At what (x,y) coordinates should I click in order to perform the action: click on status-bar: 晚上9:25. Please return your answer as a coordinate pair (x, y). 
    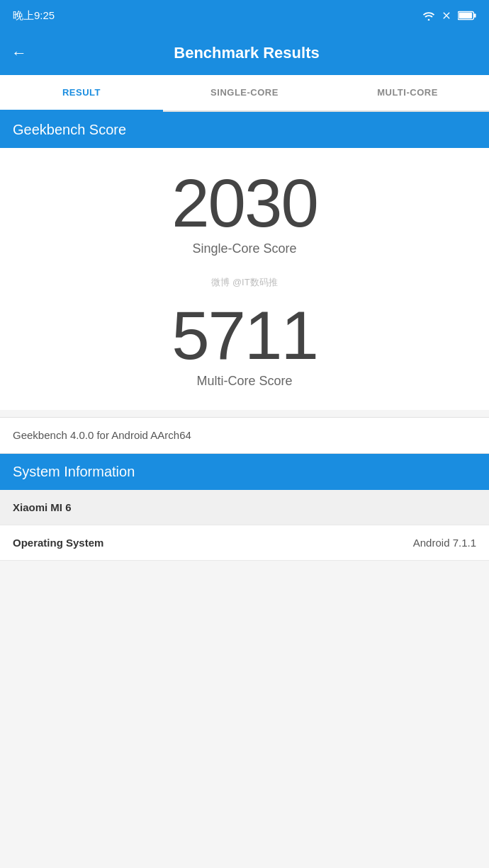
    Looking at the image, I should click on (244, 16).